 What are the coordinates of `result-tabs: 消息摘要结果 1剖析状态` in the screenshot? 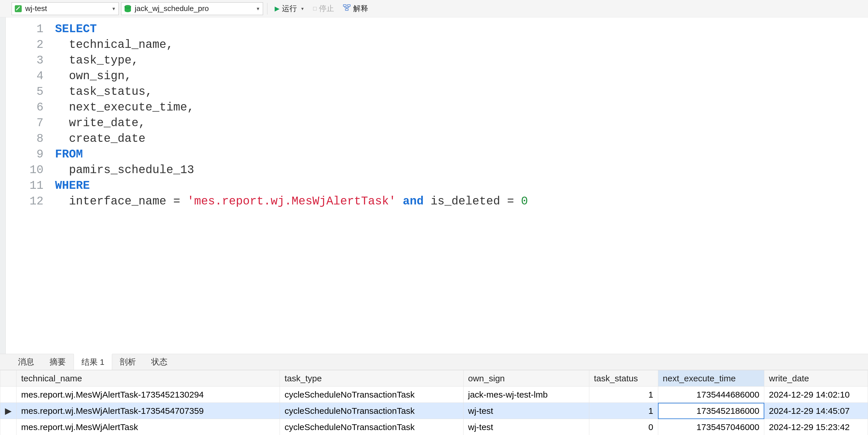 It's located at (434, 362).